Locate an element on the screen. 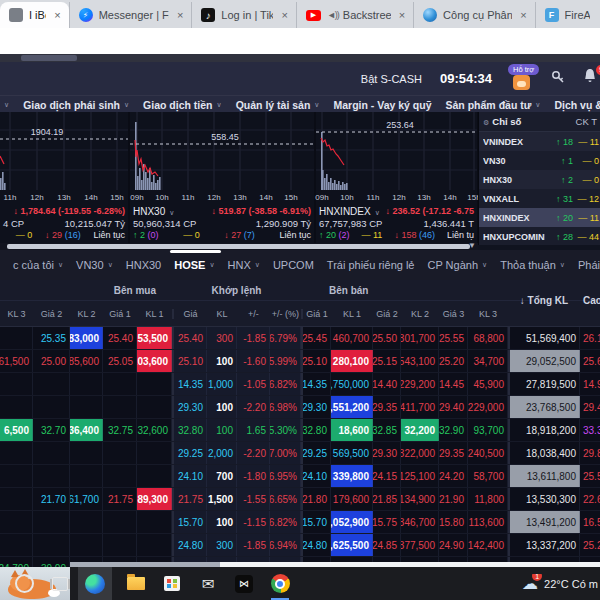  key-icon is located at coordinates (558, 79).